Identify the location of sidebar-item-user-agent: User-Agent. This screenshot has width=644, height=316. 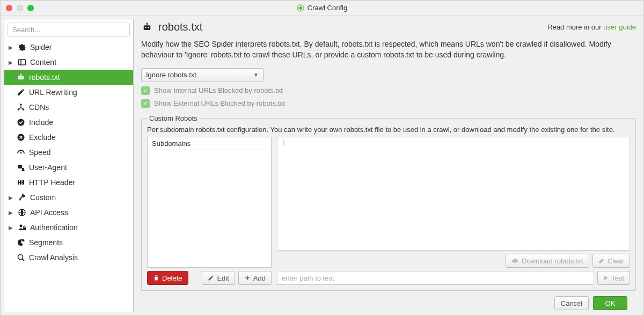
(69, 167).